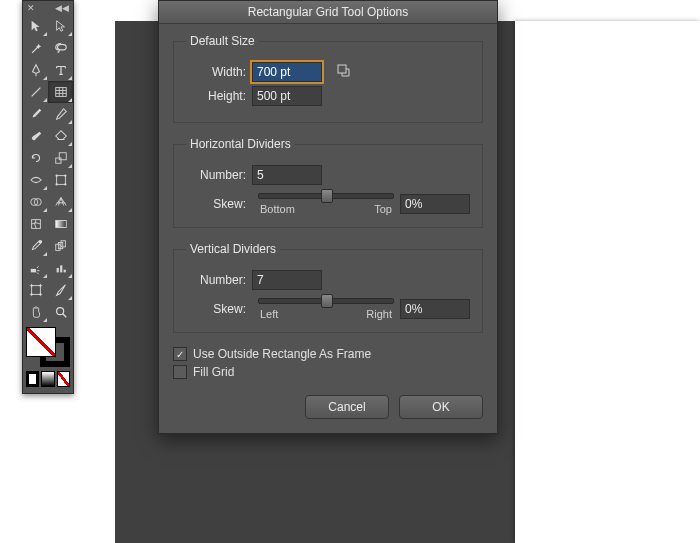  Describe the element at coordinates (180, 372) in the screenshot. I see `checkbox-unchecked-icon` at that location.